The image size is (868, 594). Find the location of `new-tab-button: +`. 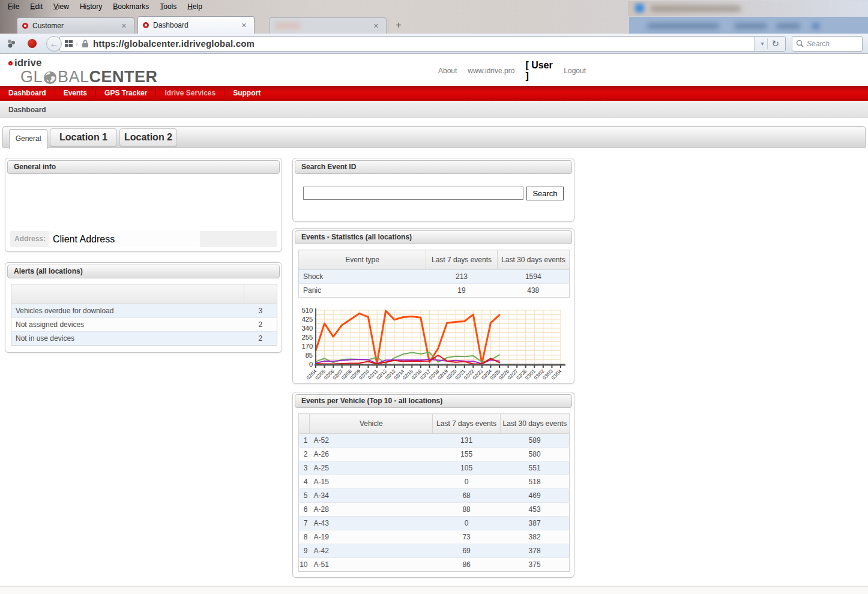

new-tab-button: + is located at coordinates (399, 25).